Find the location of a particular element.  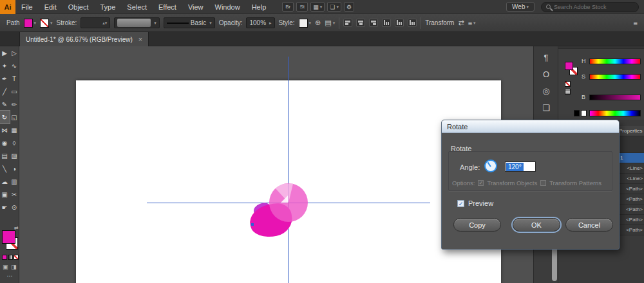

slice-tool: ✂ is located at coordinates (14, 194).